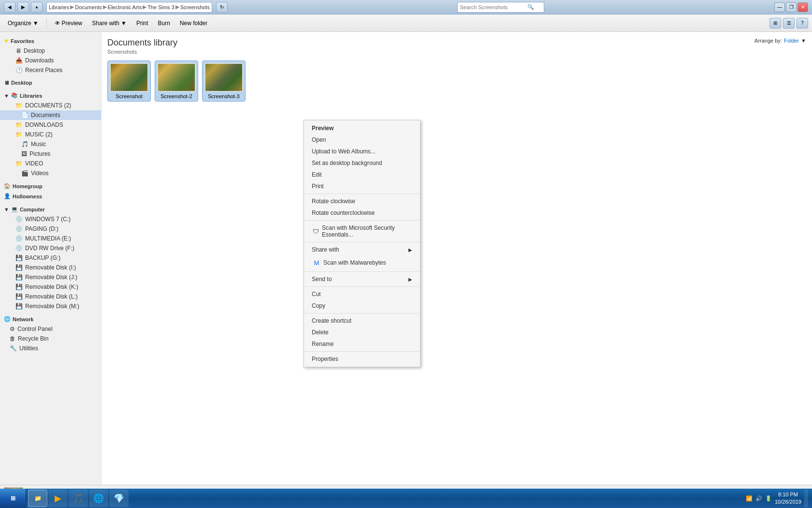 This screenshot has width=812, height=508. What do you see at coordinates (125, 7) in the screenshot?
I see `breadcrumb-ea: Electronic Arts` at bounding box center [125, 7].